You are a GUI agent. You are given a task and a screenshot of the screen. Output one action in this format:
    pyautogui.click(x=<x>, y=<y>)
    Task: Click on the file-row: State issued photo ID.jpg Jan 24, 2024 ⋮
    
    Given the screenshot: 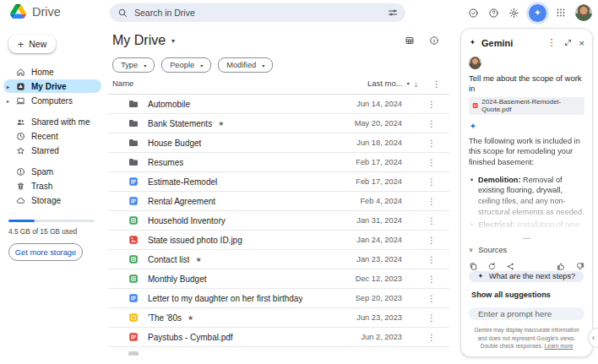 What is the action you would take?
    pyautogui.click(x=279, y=240)
    